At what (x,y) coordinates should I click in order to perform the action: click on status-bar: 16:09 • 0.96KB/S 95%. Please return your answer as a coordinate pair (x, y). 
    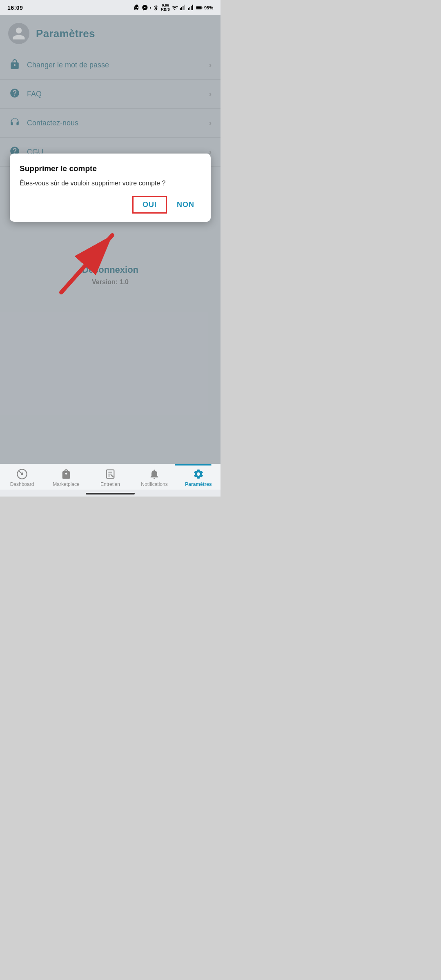
    Looking at the image, I should click on (110, 7).